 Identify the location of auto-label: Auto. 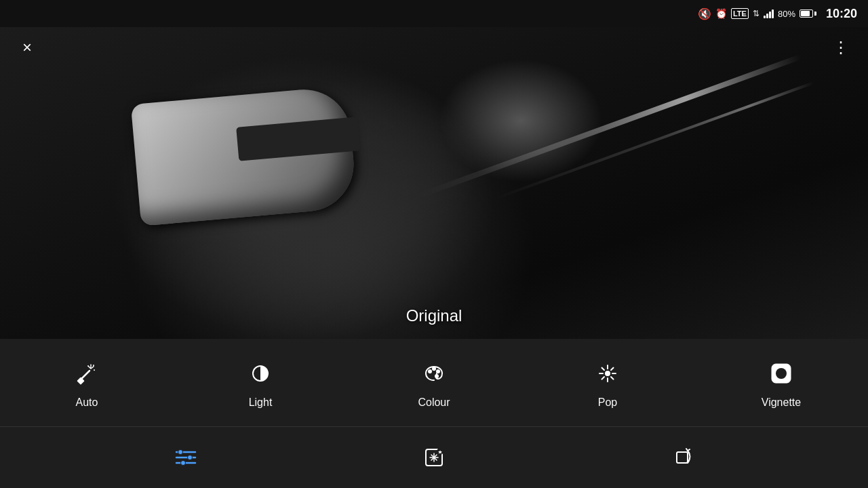
(87, 403).